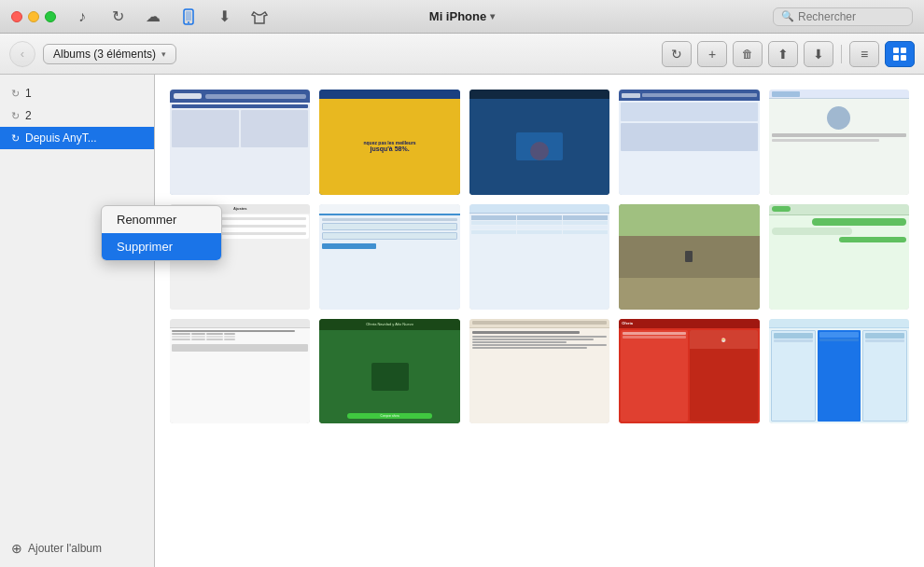  I want to click on sidebar: ↻ 1 ↻ 2 ↻ Depuis AnyT... Renommer Suppri…, so click(77, 321).